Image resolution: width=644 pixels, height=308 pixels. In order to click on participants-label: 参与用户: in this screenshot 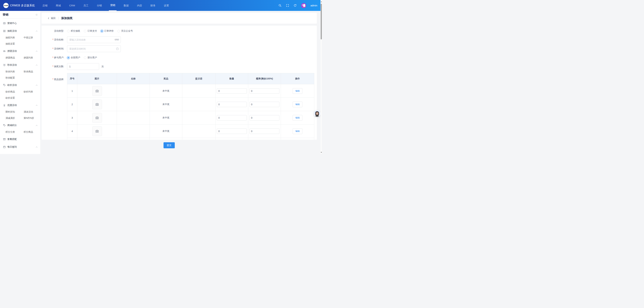, I will do `click(53, 58)`.